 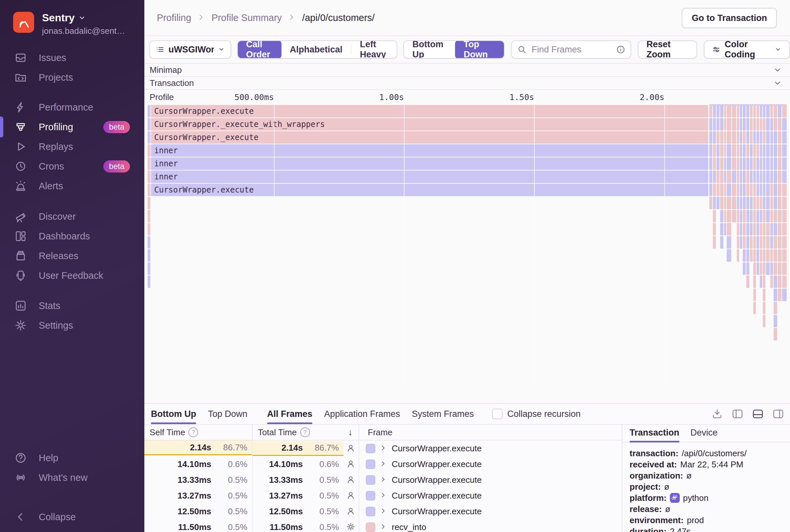 I want to click on info-icon, so click(x=621, y=50).